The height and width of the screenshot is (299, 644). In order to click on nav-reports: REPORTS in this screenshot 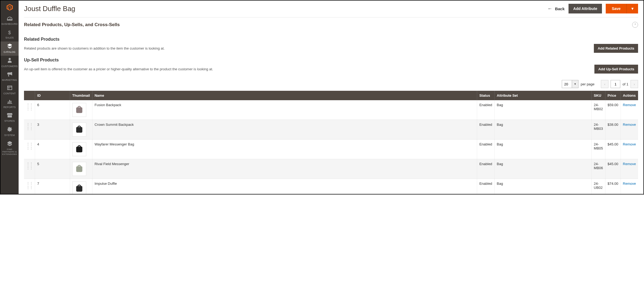, I will do `click(10, 104)`.